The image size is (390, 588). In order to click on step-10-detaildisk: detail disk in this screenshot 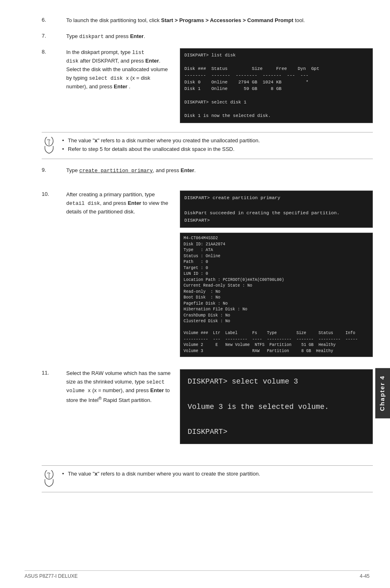, I will do `click(83, 204)`.